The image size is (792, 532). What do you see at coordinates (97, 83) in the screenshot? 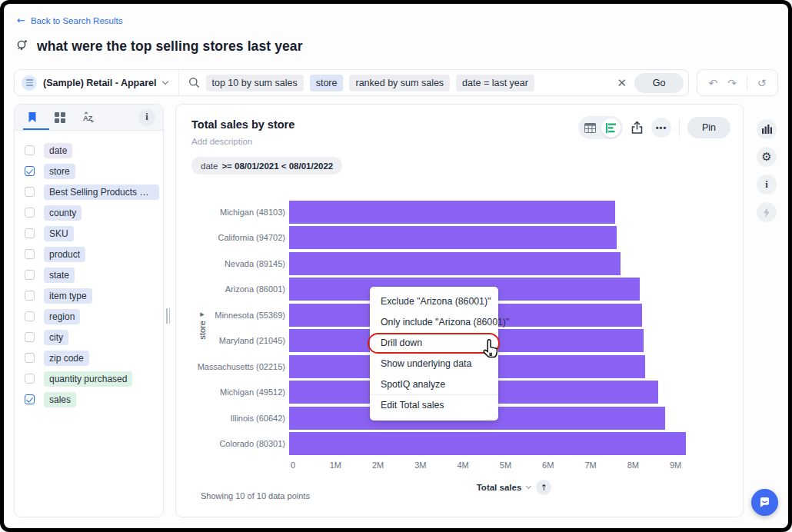
I see `datasource-selector: (Sample) Retail - Apparel` at bounding box center [97, 83].